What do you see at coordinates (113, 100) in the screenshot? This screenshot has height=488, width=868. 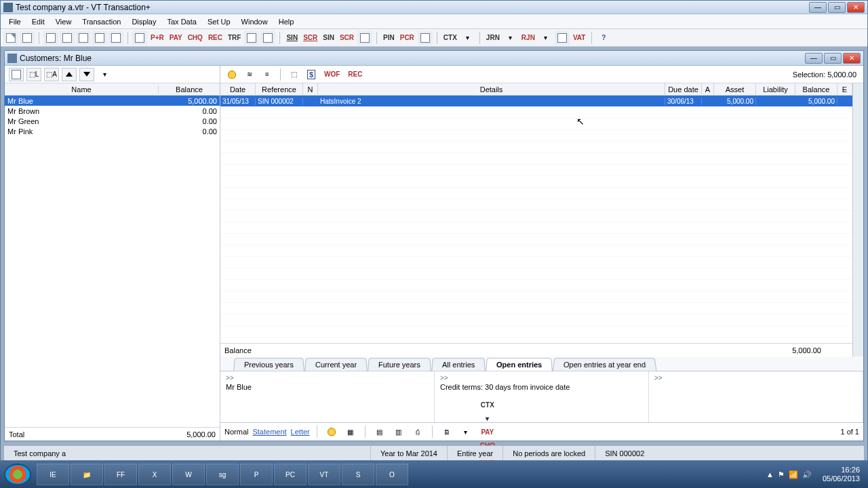 I see `customer-row: Mr Blue5,000.00` at bounding box center [113, 100].